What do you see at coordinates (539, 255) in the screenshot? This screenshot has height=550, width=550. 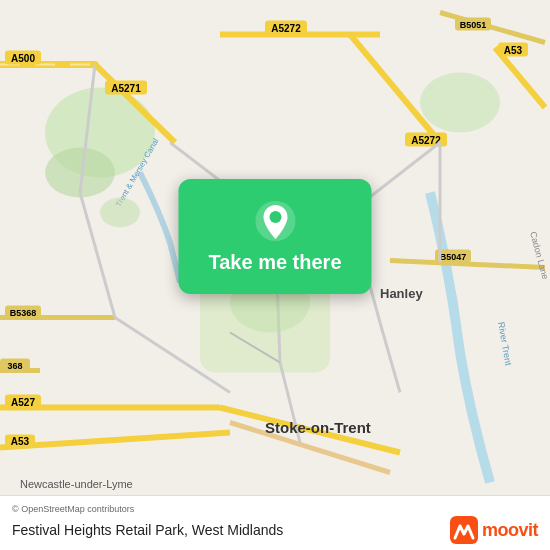 I see `svg-text: Cadon Lane` at bounding box center [539, 255].